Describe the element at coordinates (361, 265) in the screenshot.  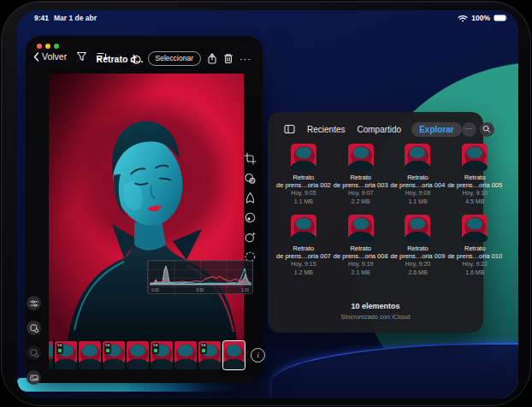
I see `file-time: Hoy, 9:19` at that location.